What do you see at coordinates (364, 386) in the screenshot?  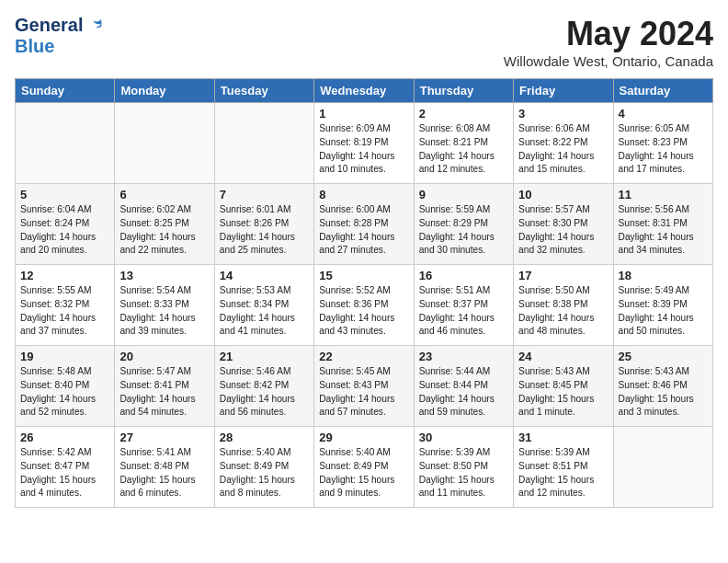 I see `calendar-cell: 22Sunrise: 5:45 AM Sunset: 8:43 PM Dayli…` at bounding box center [364, 386].